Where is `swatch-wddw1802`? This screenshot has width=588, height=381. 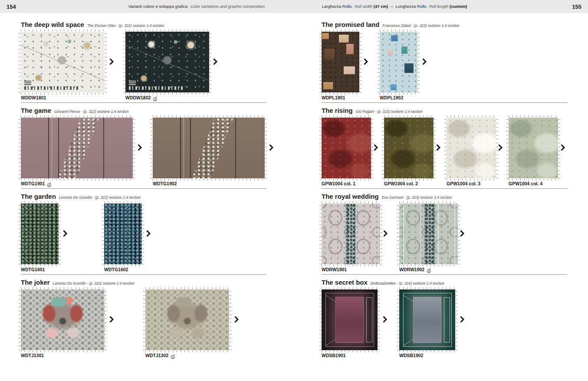 swatch-wddw1802 is located at coordinates (168, 62).